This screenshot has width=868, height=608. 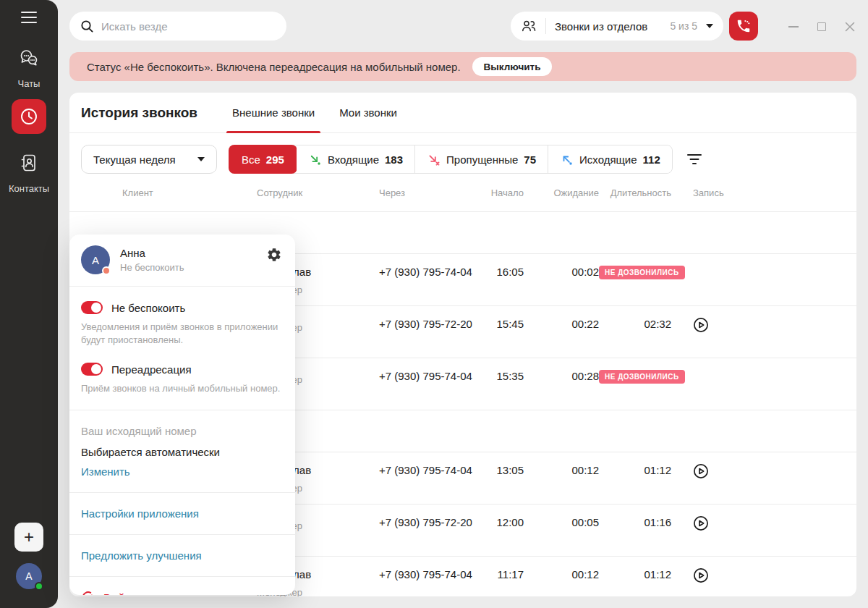 I want to click on department-filter-dropdown: Звонки из отделов 5 из 5, so click(x=617, y=26).